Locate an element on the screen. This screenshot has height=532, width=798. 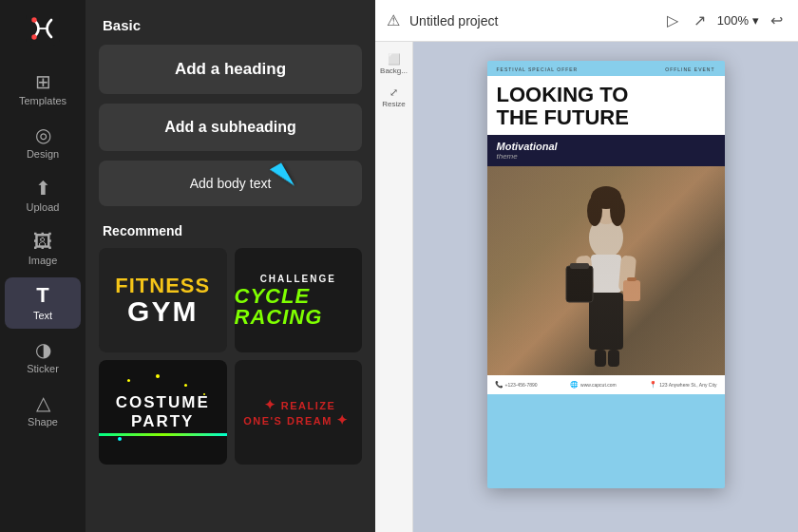
add-heading-button: Add a heading is located at coordinates (230, 69).